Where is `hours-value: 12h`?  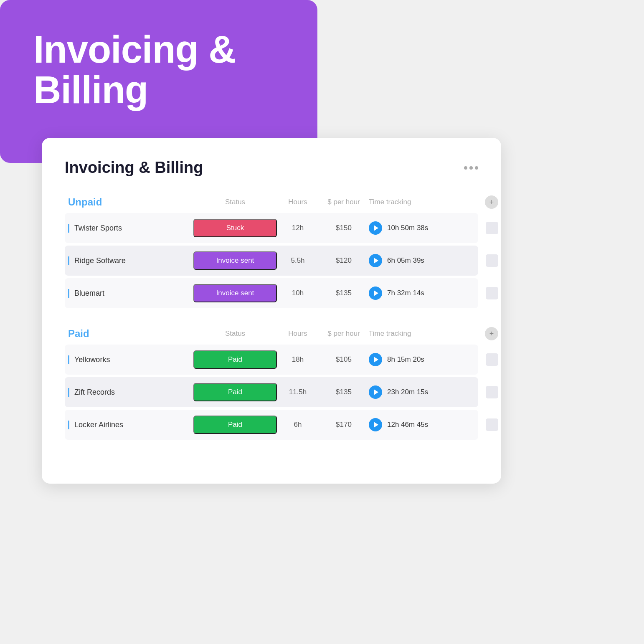
hours-value: 12h is located at coordinates (298, 228).